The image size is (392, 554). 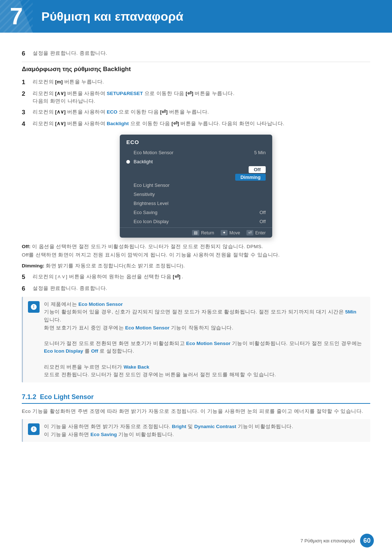 I want to click on step1-text: 리모컨의 [m] 버튼을 누릅니다., so click(x=201, y=82).